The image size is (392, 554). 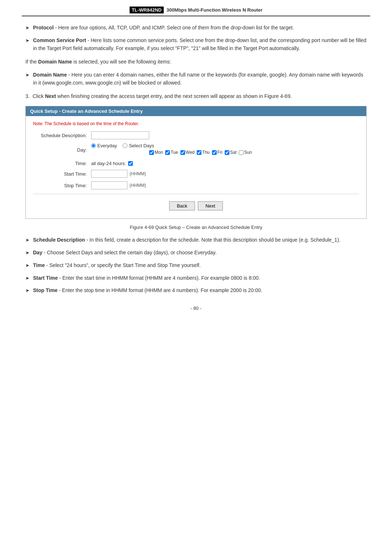 What do you see at coordinates (138, 174) in the screenshot?
I see `start-time-hint: (HHMM)` at bounding box center [138, 174].